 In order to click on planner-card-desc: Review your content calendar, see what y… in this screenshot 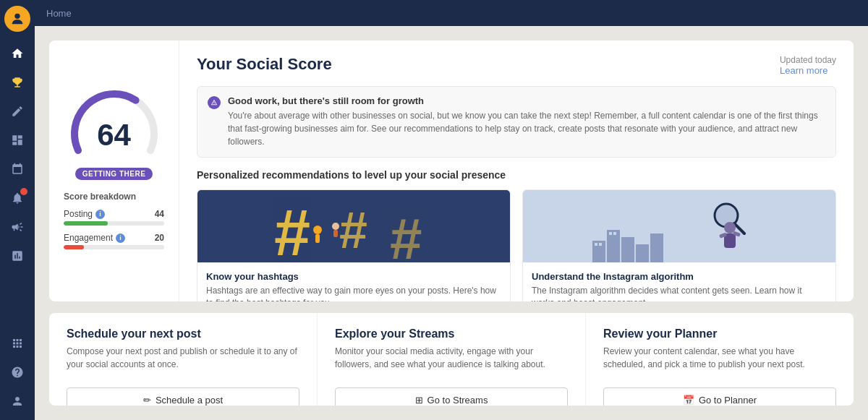, I will do `click(720, 361)`.